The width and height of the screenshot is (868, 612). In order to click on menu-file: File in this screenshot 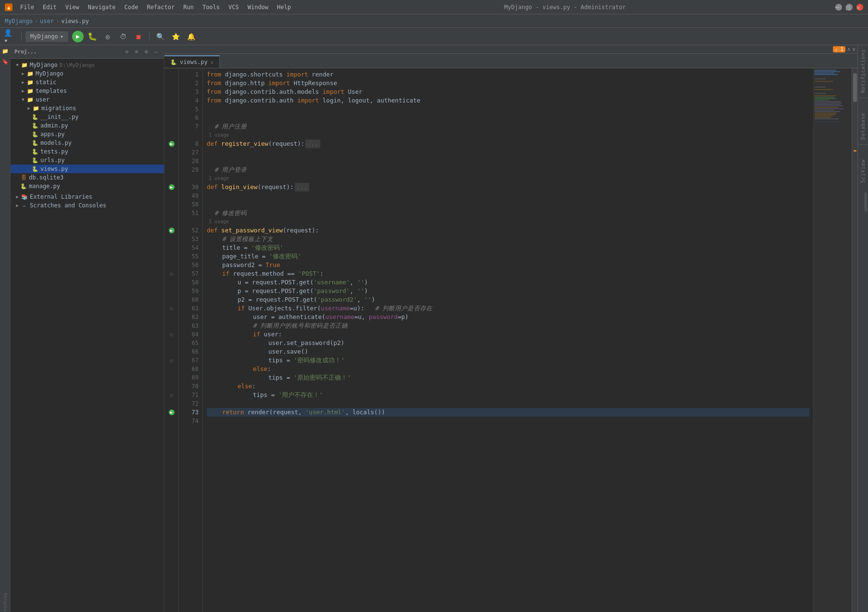, I will do `click(27, 7)`.